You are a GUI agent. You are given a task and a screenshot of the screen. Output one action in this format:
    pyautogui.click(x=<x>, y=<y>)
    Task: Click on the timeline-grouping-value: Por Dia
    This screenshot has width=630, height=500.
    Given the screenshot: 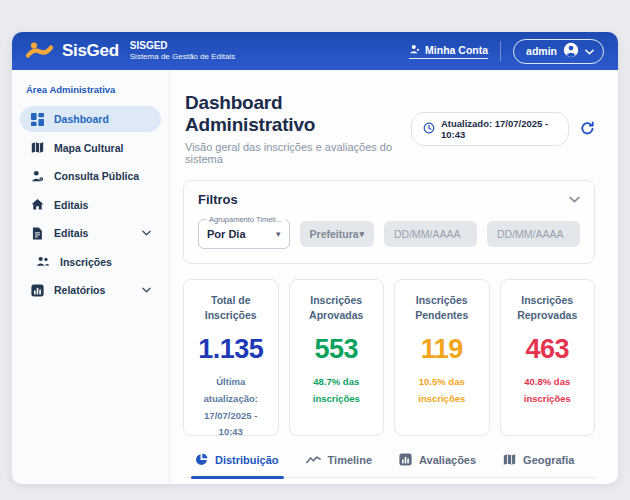 What is the action you would take?
    pyautogui.click(x=226, y=234)
    